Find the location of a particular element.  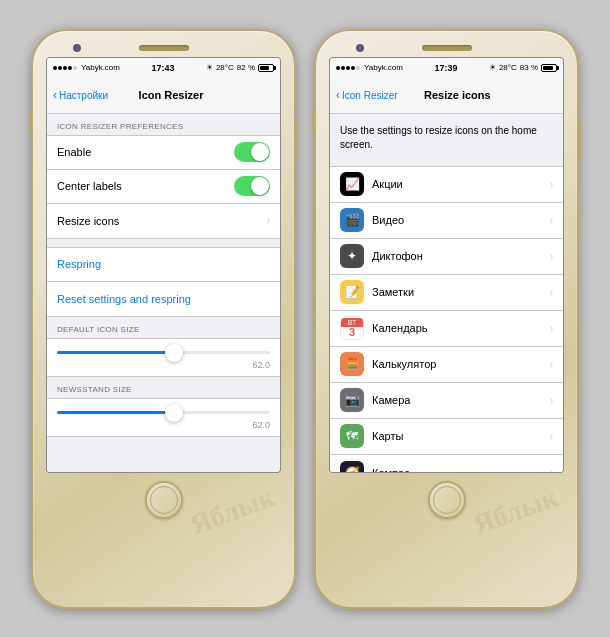

signal-dots is located at coordinates (65, 68).